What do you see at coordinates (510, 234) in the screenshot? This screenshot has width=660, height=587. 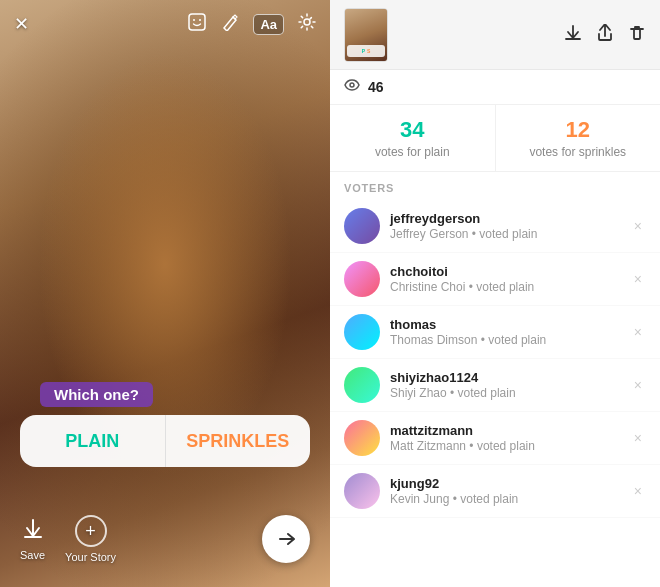 I see `voter-detail: Jeffrey Gerson • voted plain` at bounding box center [510, 234].